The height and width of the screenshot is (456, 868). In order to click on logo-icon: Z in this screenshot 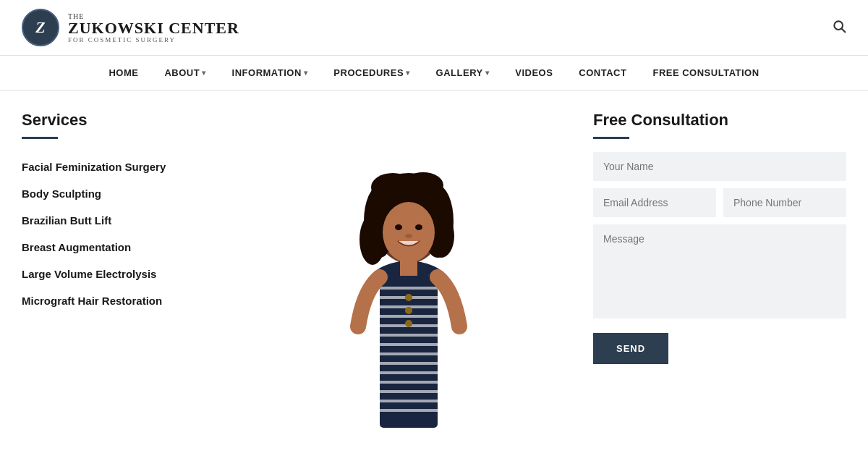, I will do `click(41, 28)`.